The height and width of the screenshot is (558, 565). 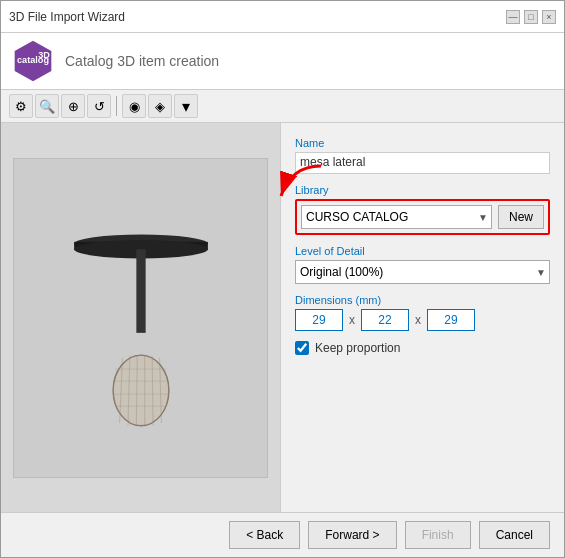 I want to click on cancel-button: Cancel, so click(x=514, y=535).